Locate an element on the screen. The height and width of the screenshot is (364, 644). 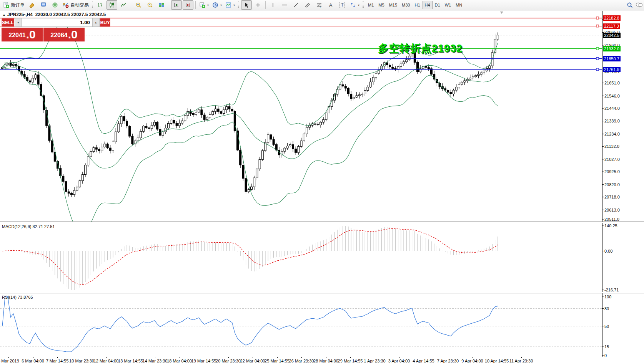
chart-shift-button is located at coordinates (188, 5).